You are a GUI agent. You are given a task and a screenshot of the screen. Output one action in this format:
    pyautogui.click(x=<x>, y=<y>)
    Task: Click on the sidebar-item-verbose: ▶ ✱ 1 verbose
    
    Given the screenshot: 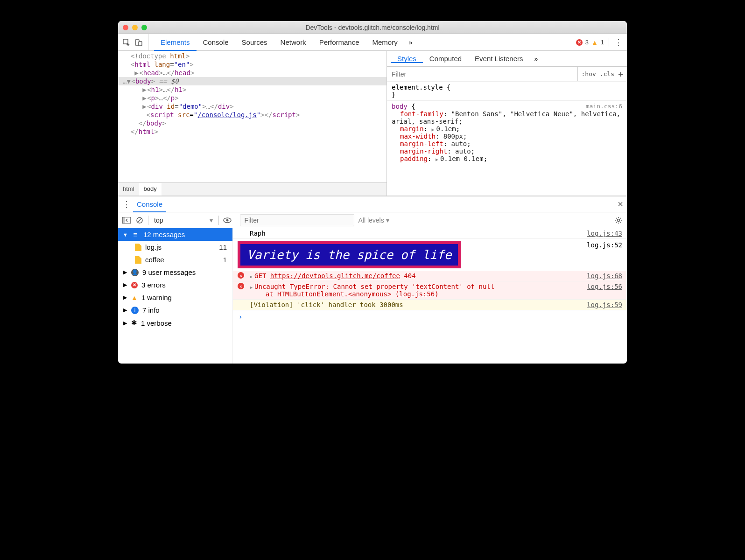 What is the action you would take?
    pyautogui.click(x=176, y=323)
    